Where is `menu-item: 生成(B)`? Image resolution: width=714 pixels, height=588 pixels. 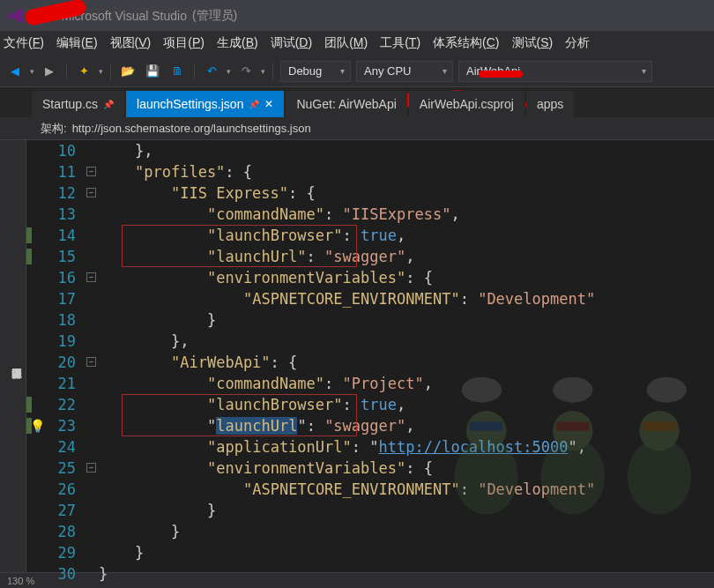
menu-item: 生成(B) is located at coordinates (238, 43).